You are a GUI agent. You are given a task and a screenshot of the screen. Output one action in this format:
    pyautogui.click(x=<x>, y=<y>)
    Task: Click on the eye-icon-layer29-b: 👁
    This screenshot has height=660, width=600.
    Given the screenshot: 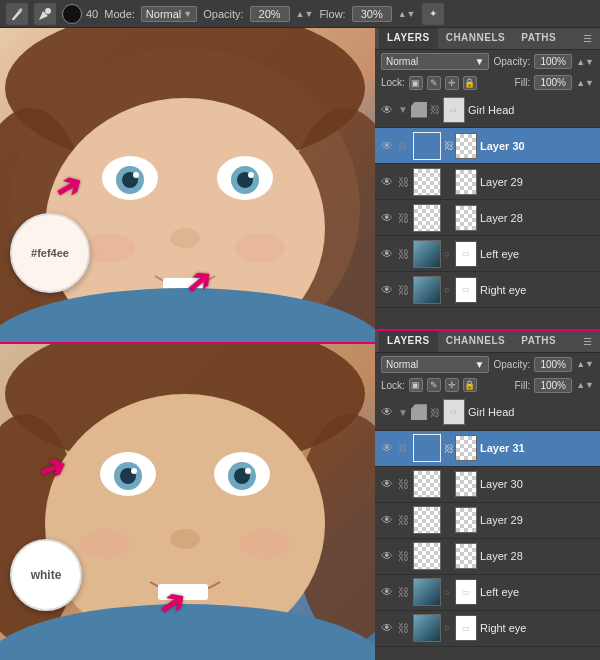 What is the action you would take?
    pyautogui.click(x=387, y=520)
    